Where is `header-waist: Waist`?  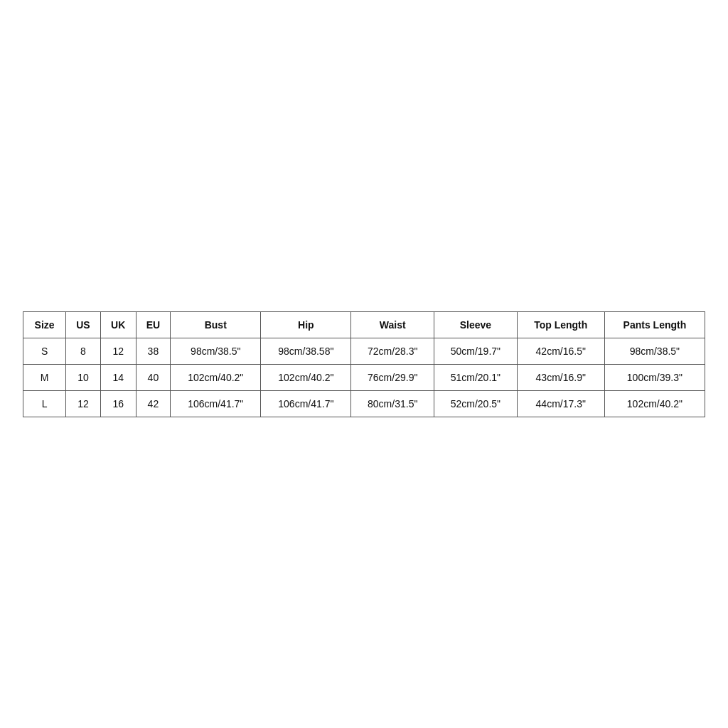 header-waist: Waist is located at coordinates (392, 324).